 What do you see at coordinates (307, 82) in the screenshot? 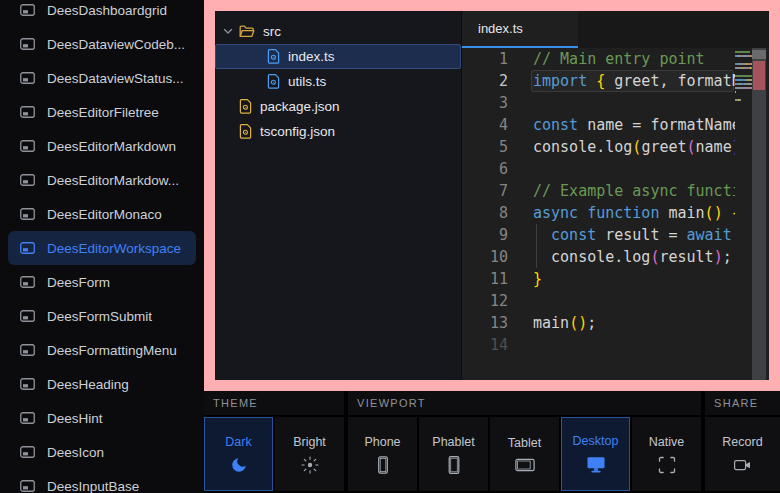
I see `filetree-row-label: utils.ts` at bounding box center [307, 82].